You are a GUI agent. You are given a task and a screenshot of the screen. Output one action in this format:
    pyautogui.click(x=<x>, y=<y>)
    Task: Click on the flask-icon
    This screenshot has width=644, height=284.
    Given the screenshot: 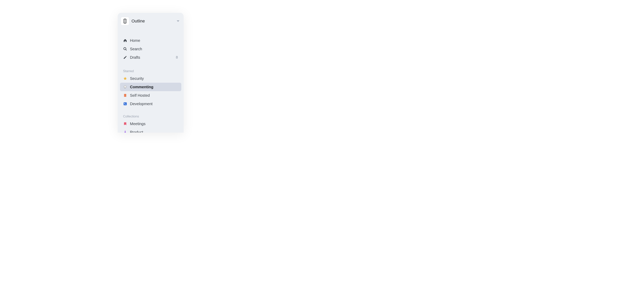 What is the action you would take?
    pyautogui.click(x=125, y=131)
    